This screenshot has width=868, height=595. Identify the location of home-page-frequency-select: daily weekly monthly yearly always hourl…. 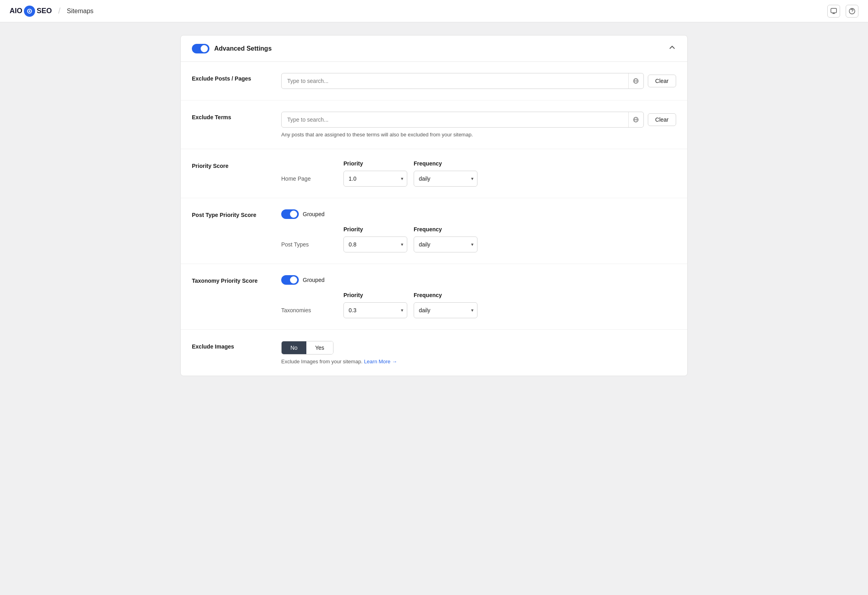
(446, 179).